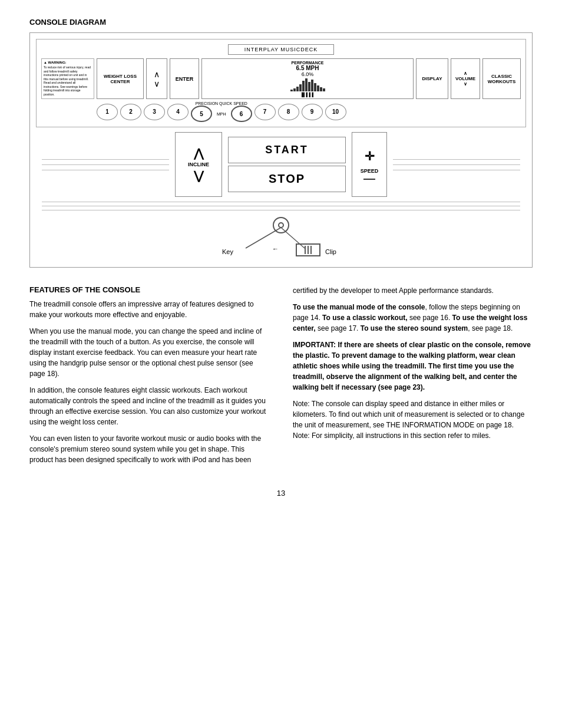 Image resolution: width=562 pixels, height=728 pixels. Describe the element at coordinates (287, 179) in the screenshot. I see `stop-button: STOP` at that location.